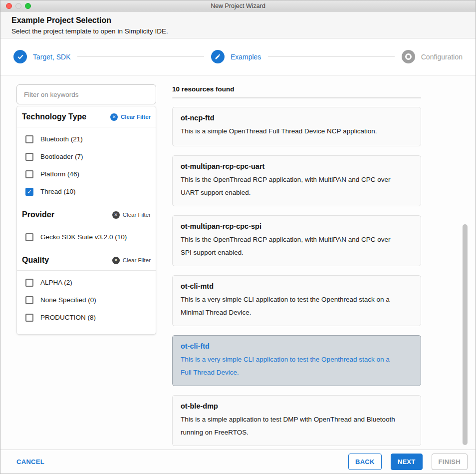  Describe the element at coordinates (296, 301) in the screenshot. I see `example-card: ot-cli-mtd This is a very simple CLI app…` at that location.